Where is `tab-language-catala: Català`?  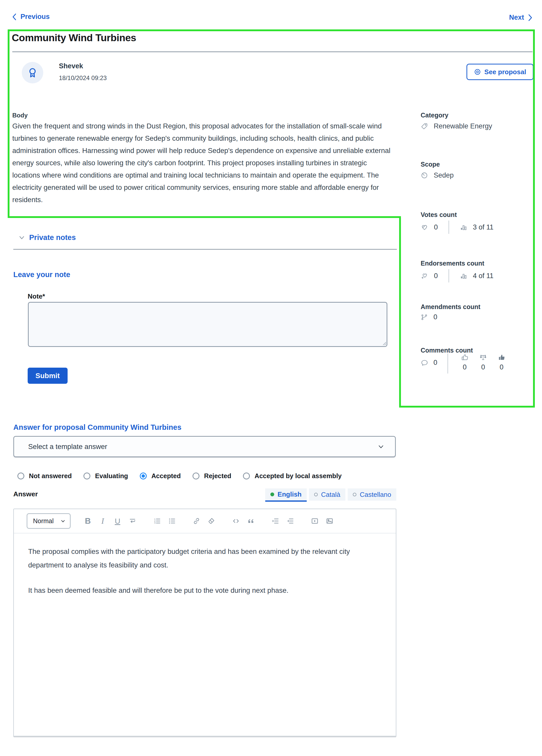
tab-language-catala: Català is located at coordinates (327, 495).